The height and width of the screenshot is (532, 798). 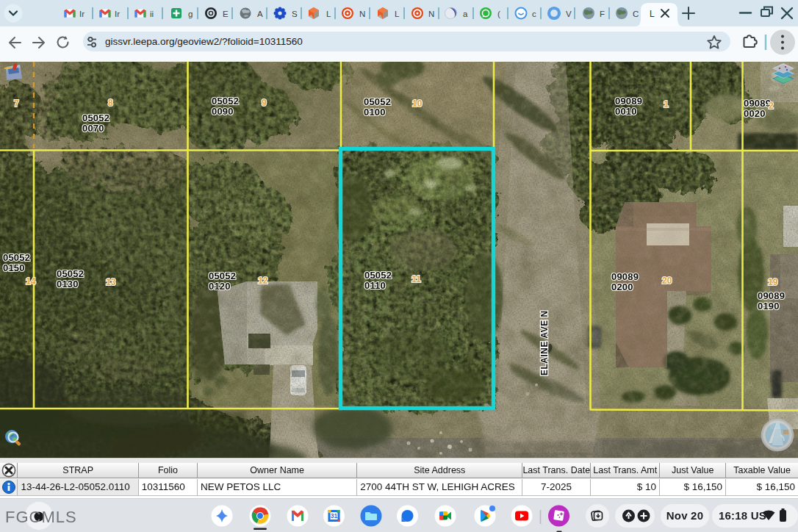 I want to click on svg-text: 0150, so click(x=14, y=267).